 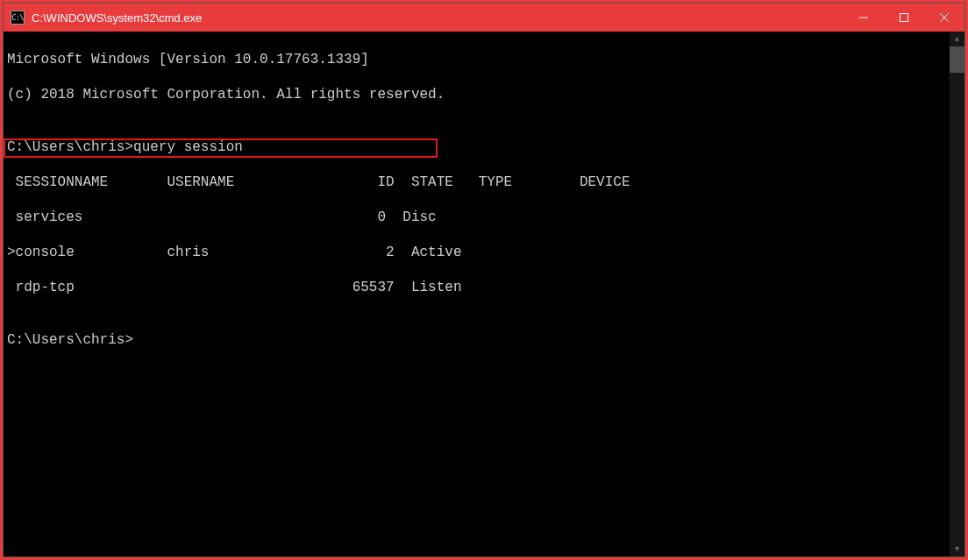 I want to click on maximize-button, so click(x=904, y=18).